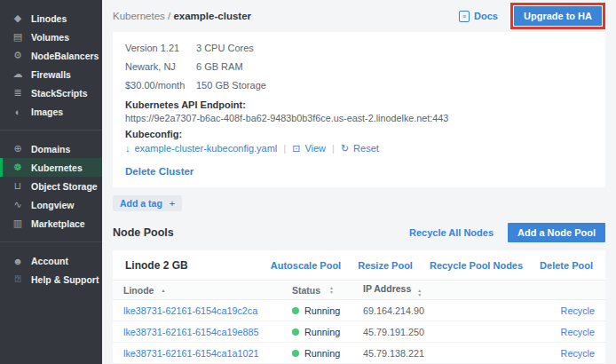 The image size is (616, 364). I want to click on sidebar-item-object-storage: ⊔ Object Storage, so click(51, 186).